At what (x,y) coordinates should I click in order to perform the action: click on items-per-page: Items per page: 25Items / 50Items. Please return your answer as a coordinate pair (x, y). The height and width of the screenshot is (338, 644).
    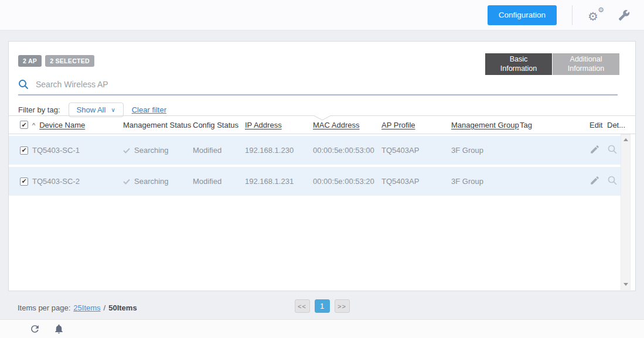
    Looking at the image, I should click on (77, 308).